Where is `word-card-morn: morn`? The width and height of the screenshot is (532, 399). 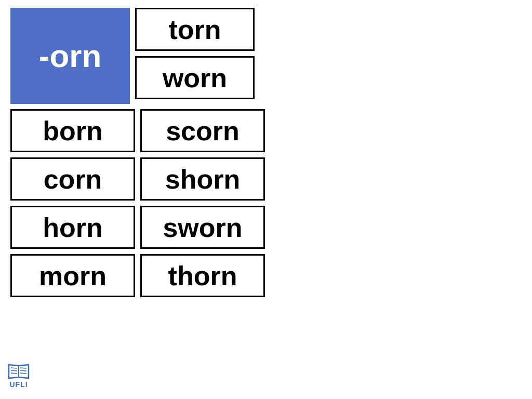
word-card-morn: morn is located at coordinates (73, 275).